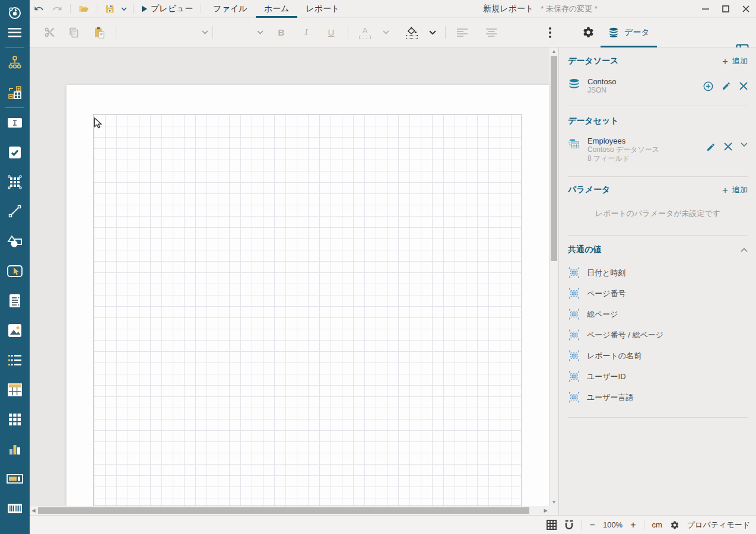 The width and height of the screenshot is (756, 534). Describe the element at coordinates (393, 33) in the screenshot. I see `toolbar: B I U A` at that location.